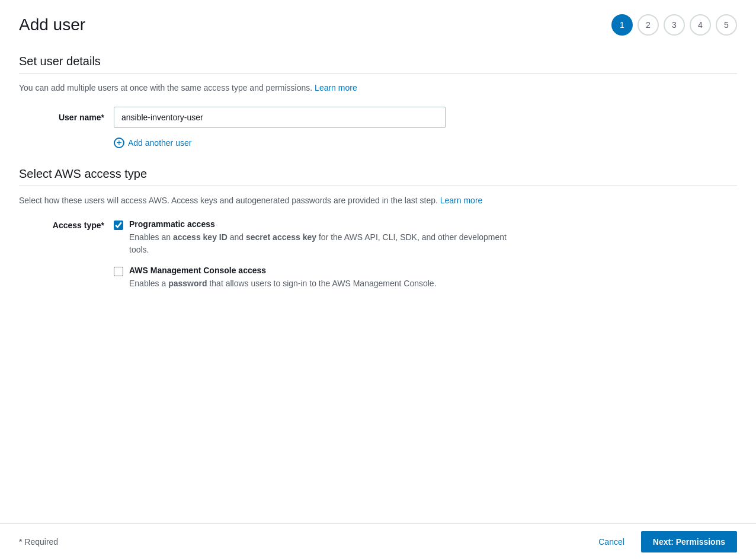  What do you see at coordinates (378, 117) in the screenshot?
I see `user-name-row: User name*` at bounding box center [378, 117].